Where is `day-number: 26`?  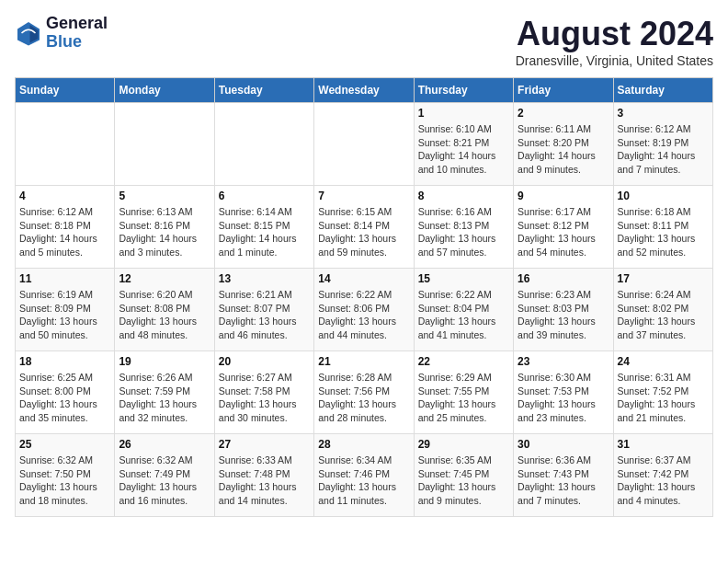 day-number: 26 is located at coordinates (164, 444).